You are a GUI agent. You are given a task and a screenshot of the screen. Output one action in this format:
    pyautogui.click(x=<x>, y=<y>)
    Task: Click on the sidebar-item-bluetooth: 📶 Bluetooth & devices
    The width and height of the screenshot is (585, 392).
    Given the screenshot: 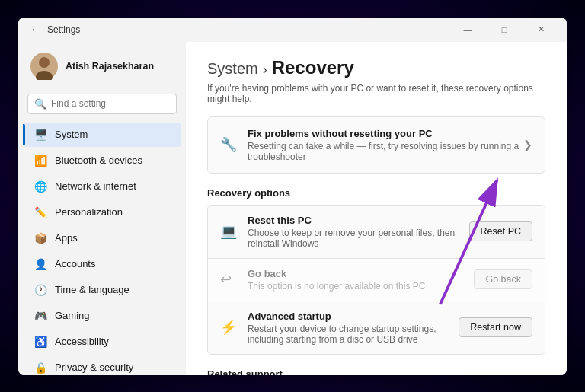 What is the action you would take?
    pyautogui.click(x=102, y=161)
    